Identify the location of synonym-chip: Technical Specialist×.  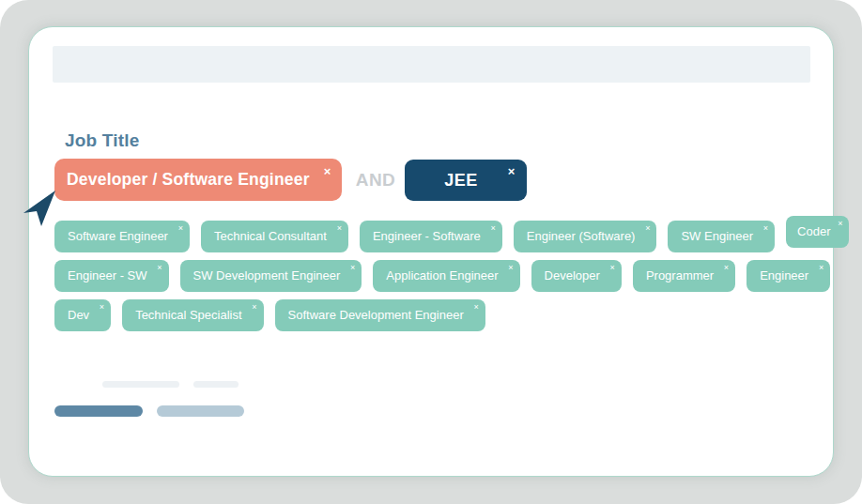
(192, 315).